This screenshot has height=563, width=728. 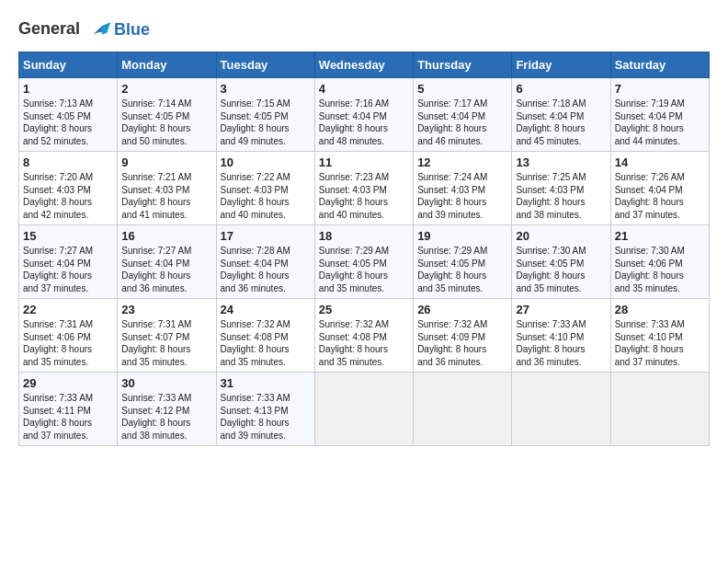 What do you see at coordinates (68, 409) in the screenshot?
I see `day-cell: 29Sunrise: 7:33 AM Sunset: 4:11 PM Dayli…` at bounding box center [68, 409].